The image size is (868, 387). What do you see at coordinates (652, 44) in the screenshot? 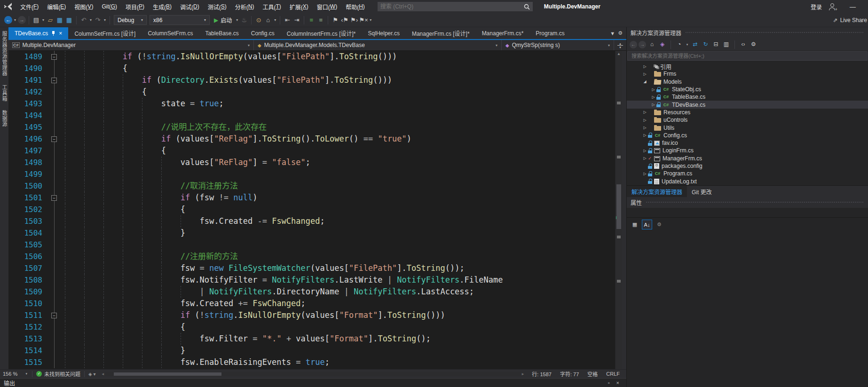
I see `home-icon: ⌂` at bounding box center [652, 44].